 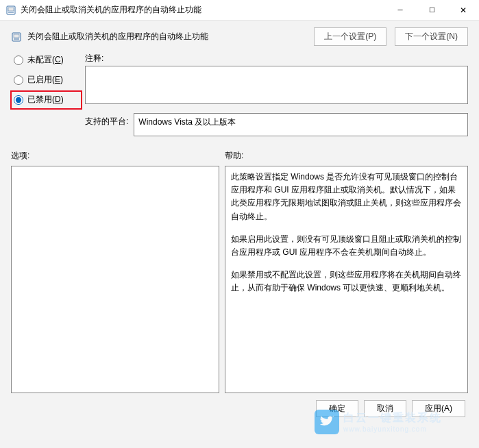 What do you see at coordinates (45, 79) in the screenshot?
I see `state-radiogroup: 未配置(C) 已启用(E) 已禁用(D)` at bounding box center [45, 79].